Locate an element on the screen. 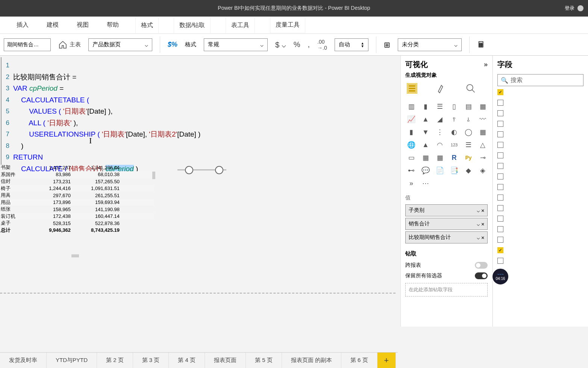  resize-handle-horizontal is located at coordinates (75, 256).